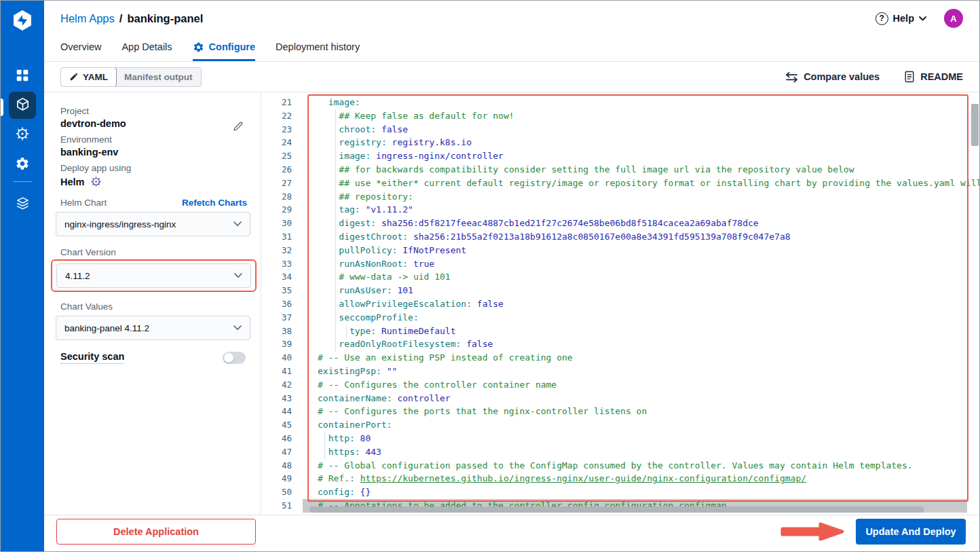 This screenshot has width=980, height=552. What do you see at coordinates (282, 318) in the screenshot?
I see `line-number: 37` at bounding box center [282, 318].